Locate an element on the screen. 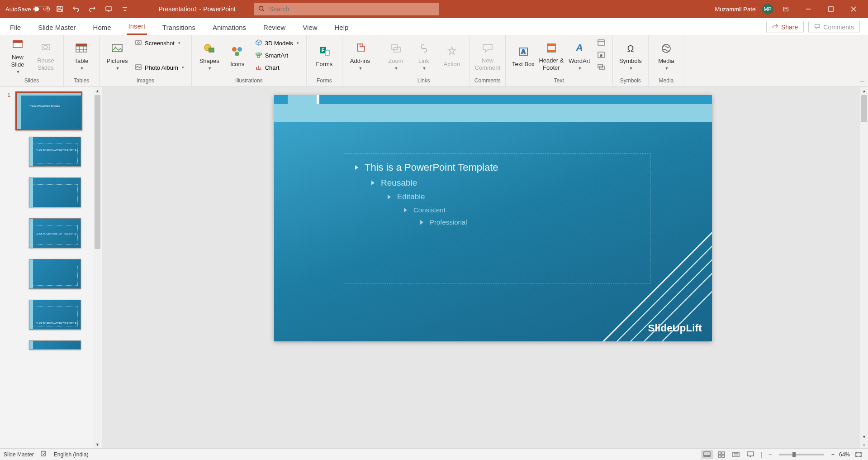 Image resolution: width=868 pixels, height=460 pixels. smartart-button: SmartArt is located at coordinates (277, 55).